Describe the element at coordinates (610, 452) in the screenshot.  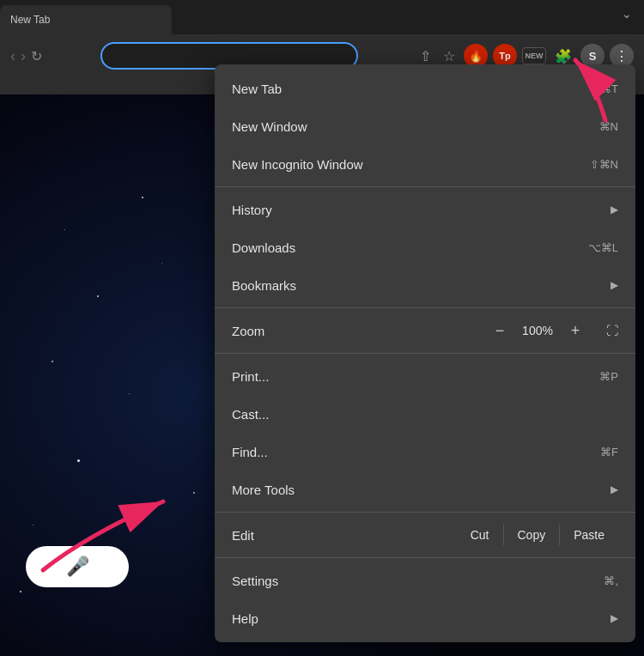
I see `find-shortcut: ⌘F` at that location.